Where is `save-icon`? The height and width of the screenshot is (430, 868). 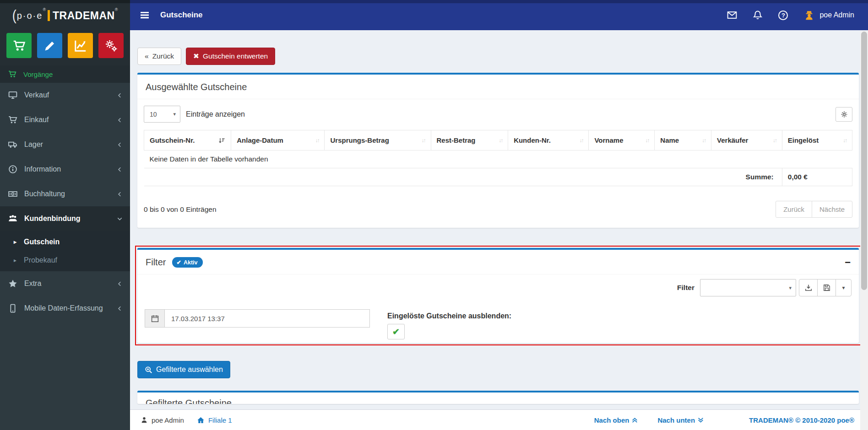 save-icon is located at coordinates (827, 288).